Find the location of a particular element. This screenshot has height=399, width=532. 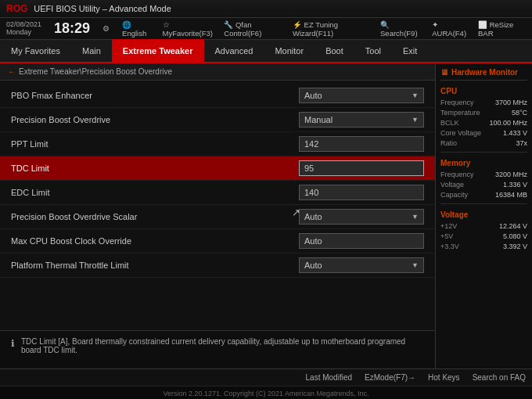

hw-mem-voltage: Voltage 1.336 V is located at coordinates (483, 185).